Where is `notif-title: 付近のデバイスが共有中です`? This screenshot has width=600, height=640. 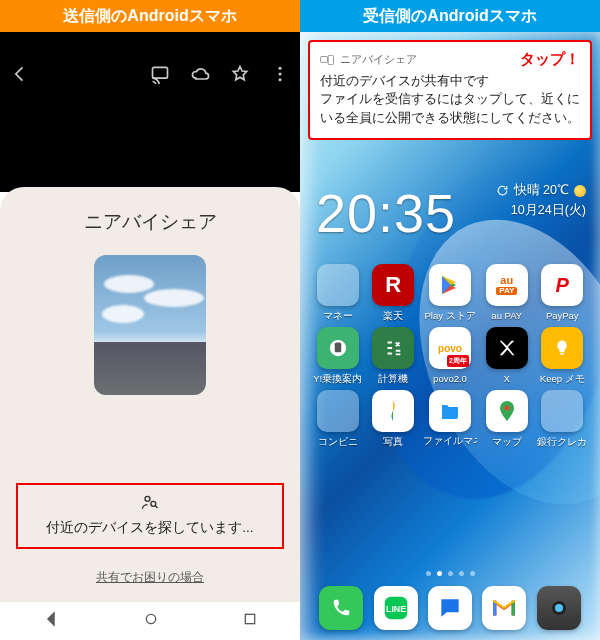
notif-title: 付近のデバイスが共有中です is located at coordinates (450, 82).